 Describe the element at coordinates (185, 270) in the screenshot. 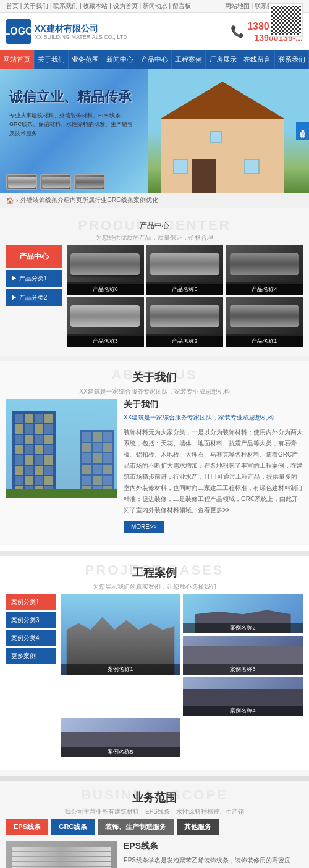

I see `product-card-5: 产品名称5` at that location.